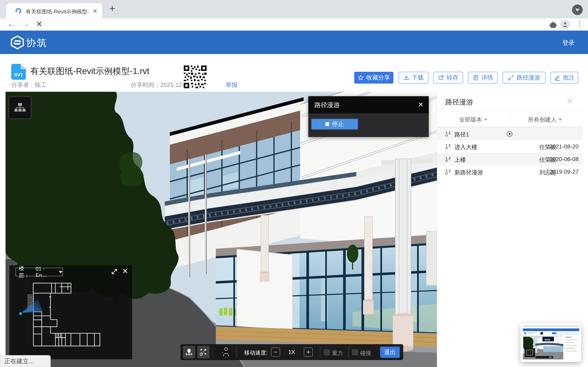  What do you see at coordinates (308, 352) in the screenshot?
I see `speed-plus-button: +` at bounding box center [308, 352].